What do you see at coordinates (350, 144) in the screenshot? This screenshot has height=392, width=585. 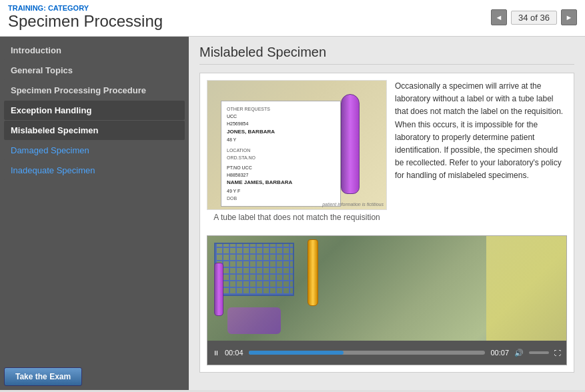 I see `tube-shape` at bounding box center [350, 144].